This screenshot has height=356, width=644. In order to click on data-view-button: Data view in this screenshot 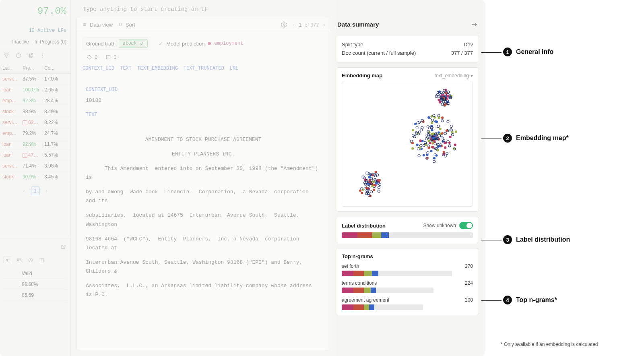, I will do `click(97, 25)`.